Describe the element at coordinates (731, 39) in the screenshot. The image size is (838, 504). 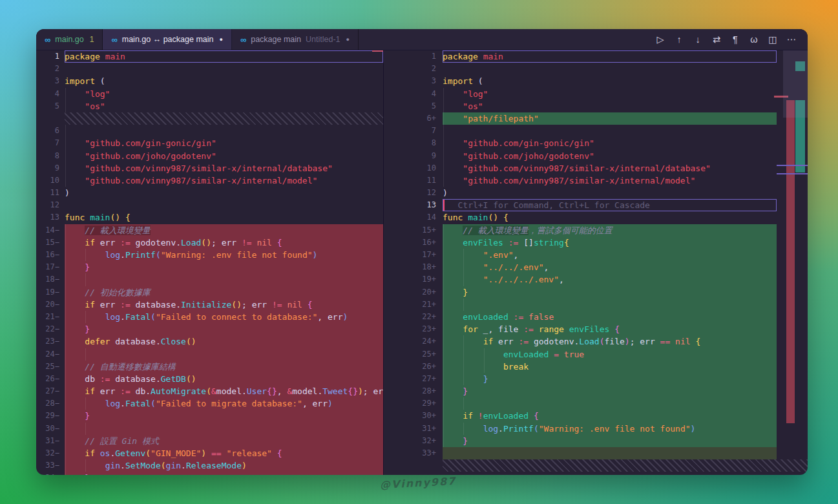
I see `editor-toolbar: ▷↑↓⇄¶ω◫⋯` at that location.